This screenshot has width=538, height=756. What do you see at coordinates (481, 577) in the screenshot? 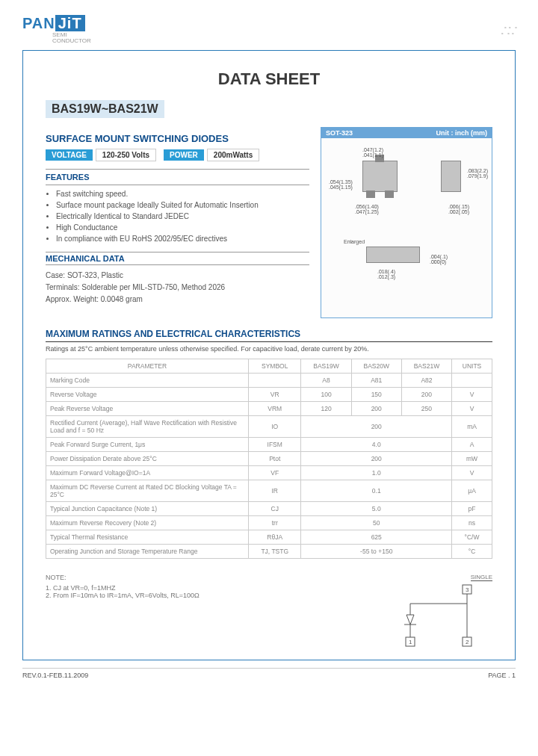
I see `schematic-label: SINGLE` at bounding box center [481, 577].